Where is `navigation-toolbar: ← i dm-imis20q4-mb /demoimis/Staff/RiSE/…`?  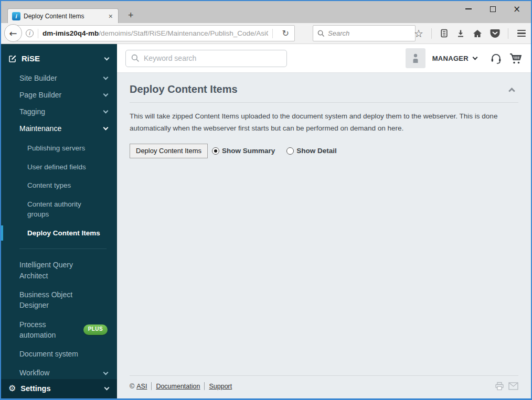
navigation-toolbar: ← i dm-imis20q4-mb /demoimis/Staff/RiSE/… is located at coordinates (266, 34).